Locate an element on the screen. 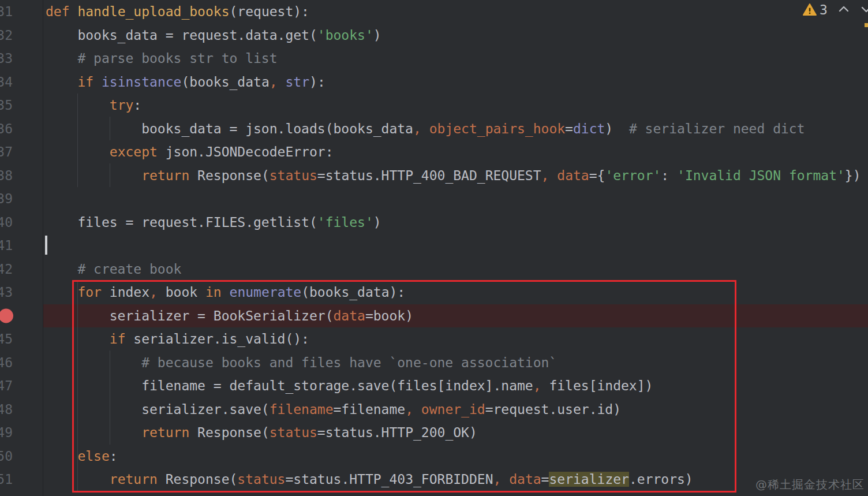 The image size is (868, 496). line-number: 32 is located at coordinates (6, 36).